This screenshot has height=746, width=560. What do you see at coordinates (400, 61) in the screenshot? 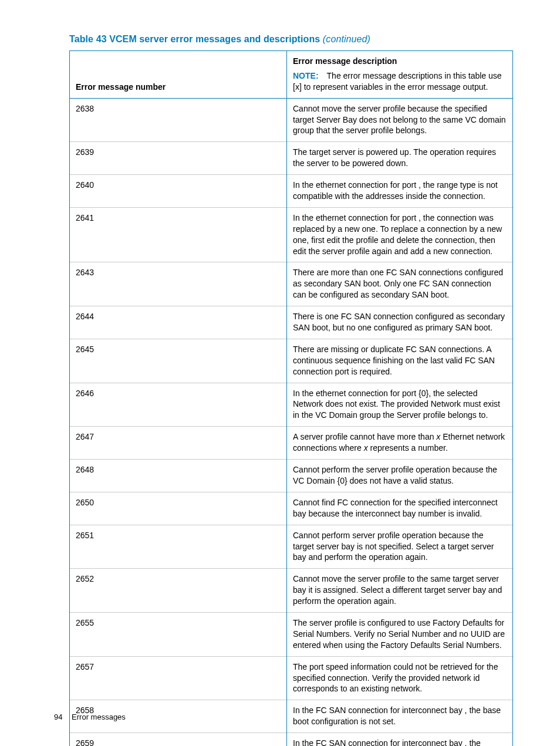
I see `desc-header-label: Error message description` at bounding box center [400, 61].